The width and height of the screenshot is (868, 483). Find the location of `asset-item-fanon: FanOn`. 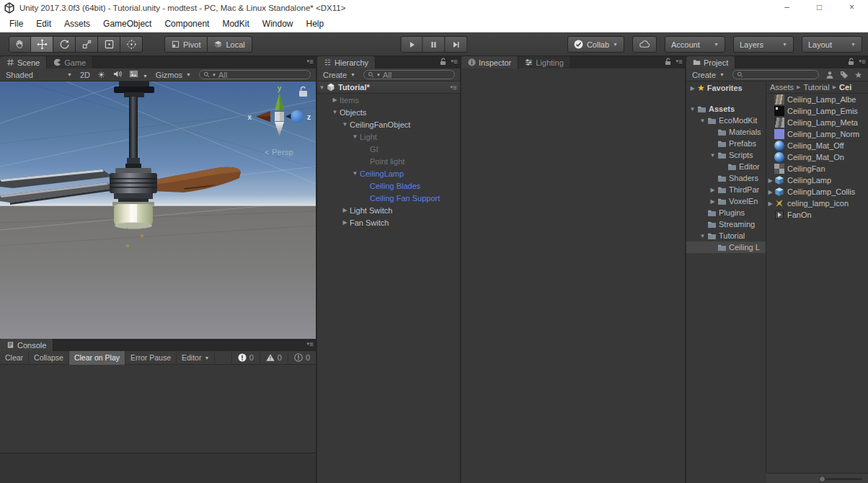

asset-item-fanon: FanOn is located at coordinates (818, 215).